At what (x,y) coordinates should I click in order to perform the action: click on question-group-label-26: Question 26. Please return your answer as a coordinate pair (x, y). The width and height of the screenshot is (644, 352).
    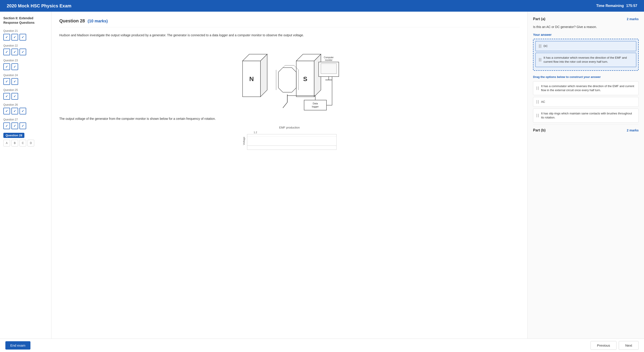
    Looking at the image, I should click on (26, 105).